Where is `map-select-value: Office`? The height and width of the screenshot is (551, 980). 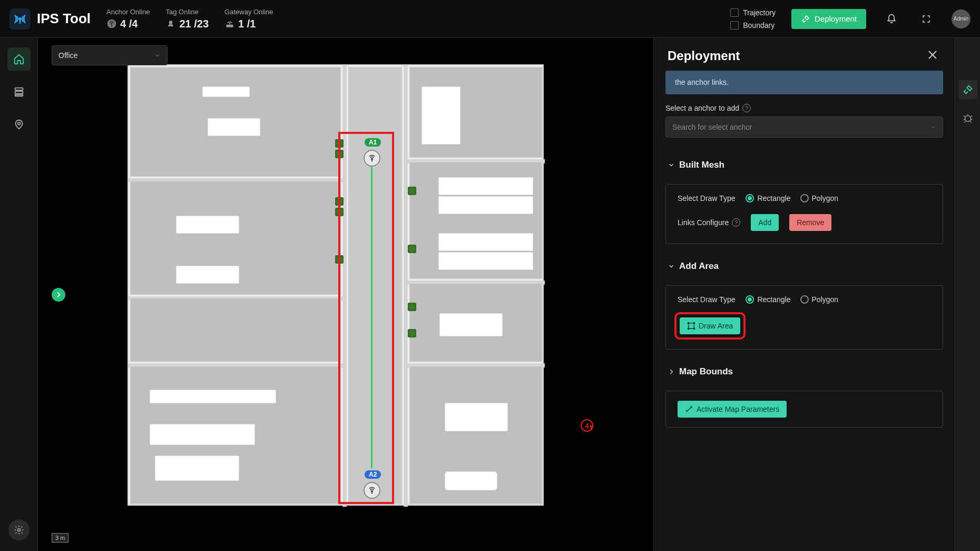 map-select-value: Office is located at coordinates (68, 55).